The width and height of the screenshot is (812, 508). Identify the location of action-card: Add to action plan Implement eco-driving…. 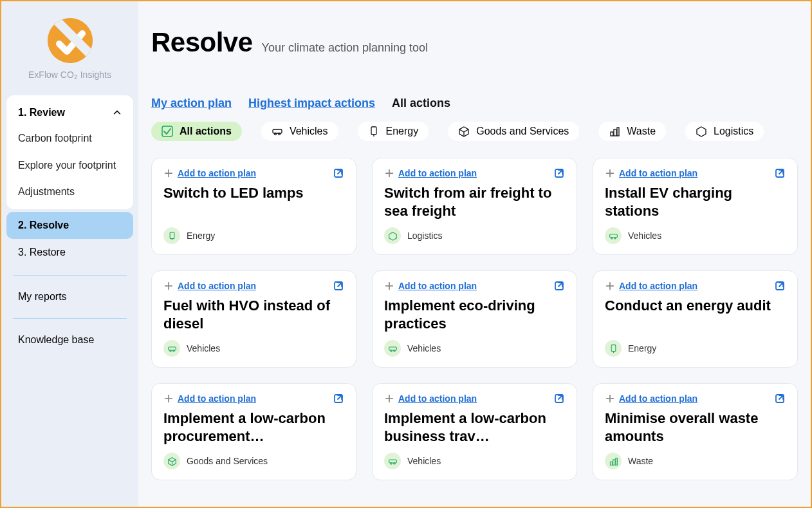
(475, 319).